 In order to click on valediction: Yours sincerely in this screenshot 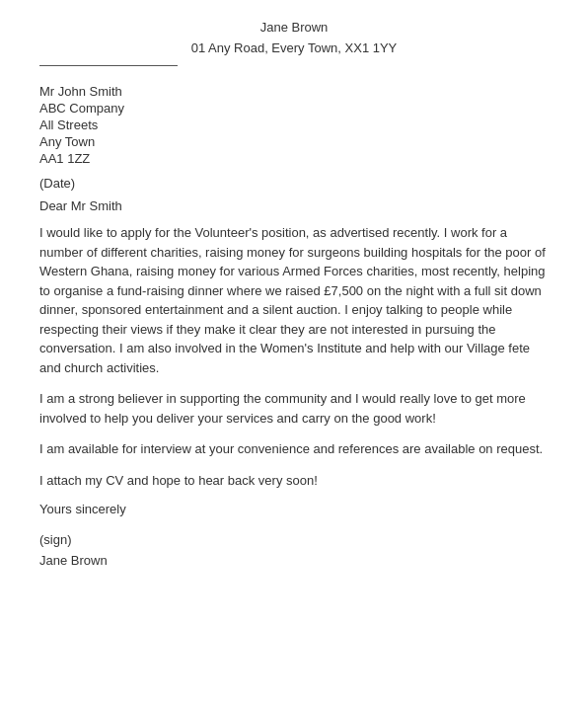, I will do `click(294, 510)`.